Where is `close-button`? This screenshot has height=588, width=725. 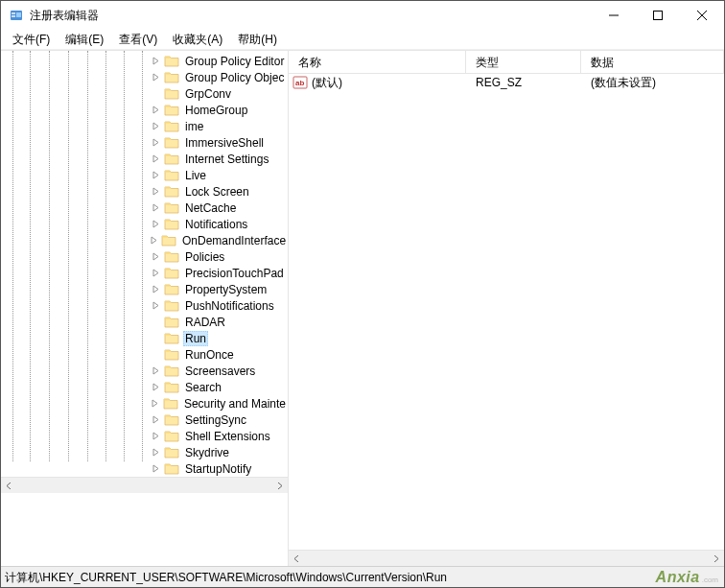
close-button is located at coordinates (702, 15).